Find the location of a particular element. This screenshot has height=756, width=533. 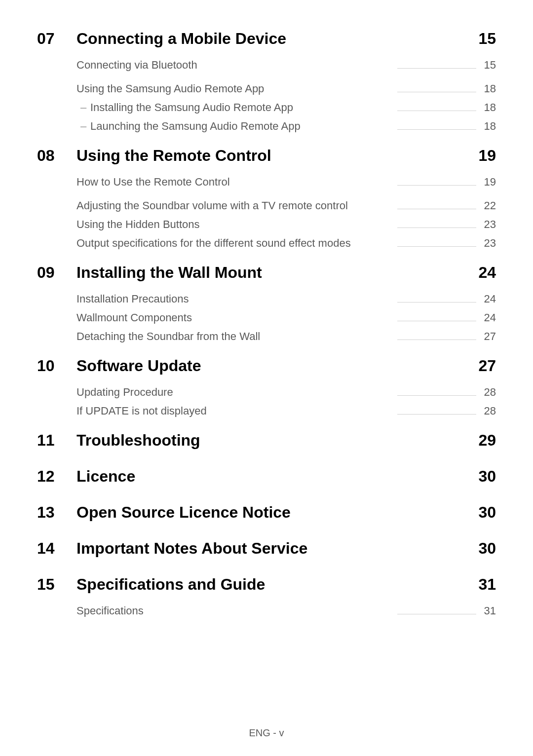

toc-subsection: Updating Procedure28 is located at coordinates (286, 392).